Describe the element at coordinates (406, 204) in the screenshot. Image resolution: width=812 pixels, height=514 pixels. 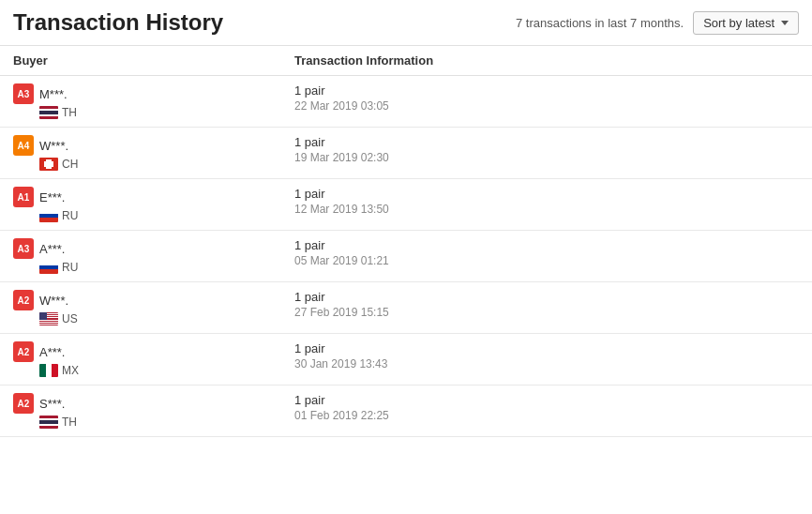
I see `table-row: A1 E***. RU 1 pair 12 Mar 2019 13:50` at that location.